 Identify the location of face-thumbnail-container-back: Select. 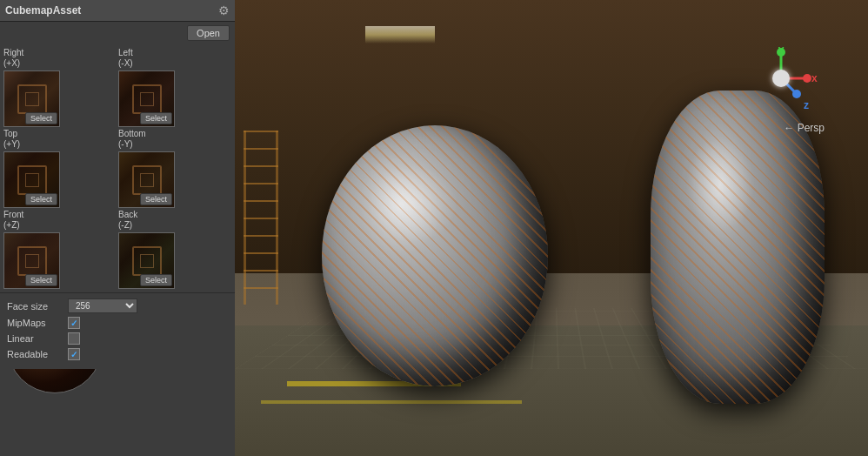
(146, 261).